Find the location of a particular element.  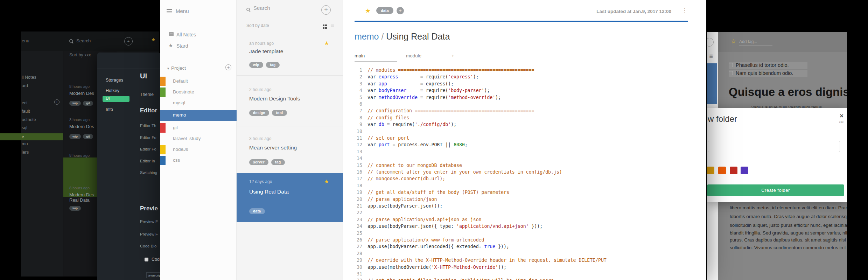

settings-nav-Info: Info is located at coordinates (109, 110).